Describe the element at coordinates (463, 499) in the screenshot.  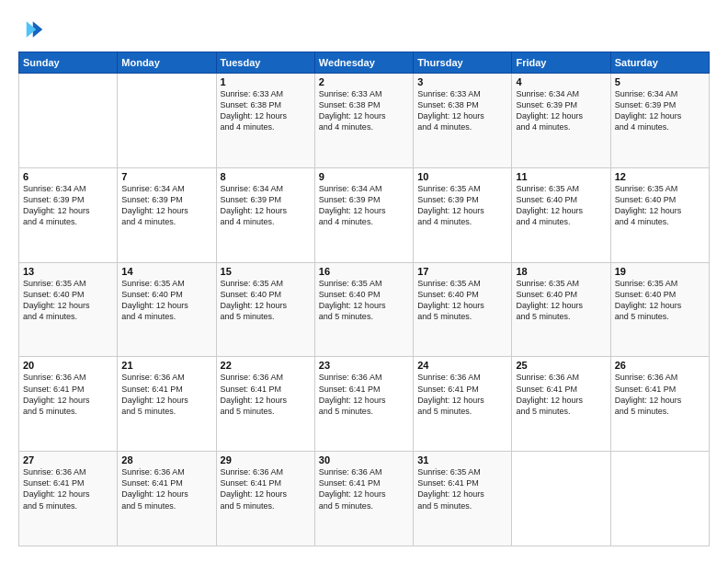
I see `calendar-cell: 31Sunrise: 6:35 AM Sunset: 6:41 PM Dayli…` at that location.